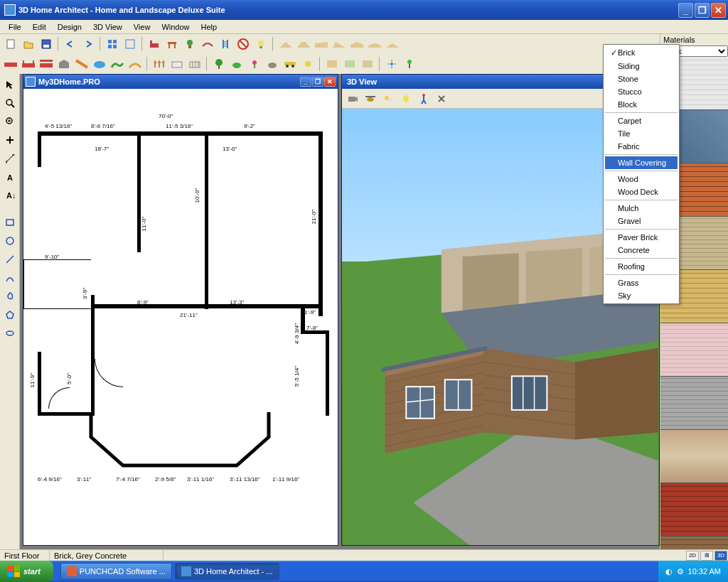 This screenshot has height=582, width=728. I want to click on menu-item-tile: Tile, so click(641, 134).